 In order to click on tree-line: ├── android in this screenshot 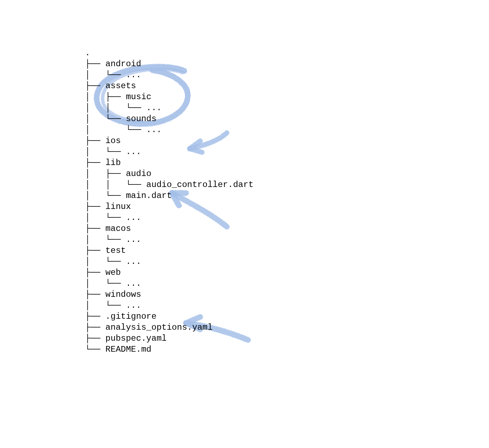, I will do `click(113, 64)`.